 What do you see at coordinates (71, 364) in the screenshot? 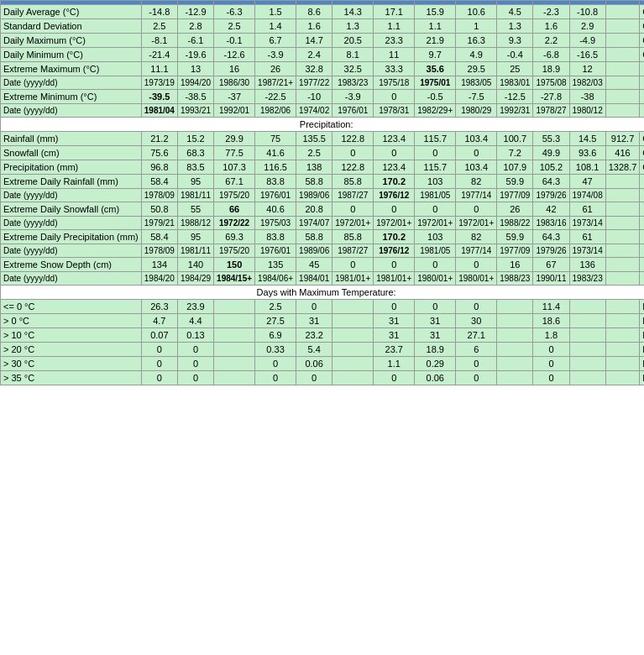
I see `row-label: > 30 °C` at bounding box center [71, 364].